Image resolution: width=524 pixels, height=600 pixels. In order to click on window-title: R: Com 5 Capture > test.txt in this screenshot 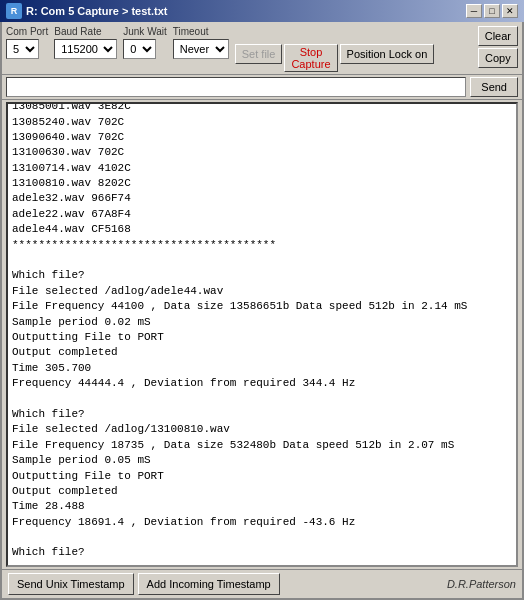, I will do `click(97, 11)`.